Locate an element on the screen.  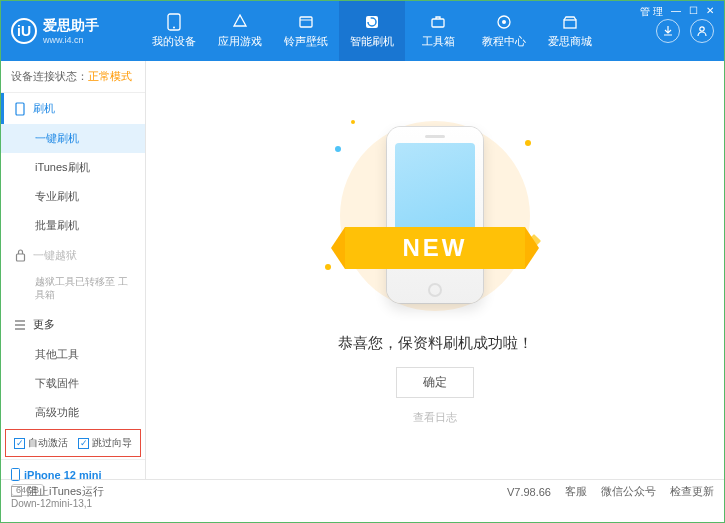
check-skip-guide: ✓跳过向导 is located at coordinates (105, 443).